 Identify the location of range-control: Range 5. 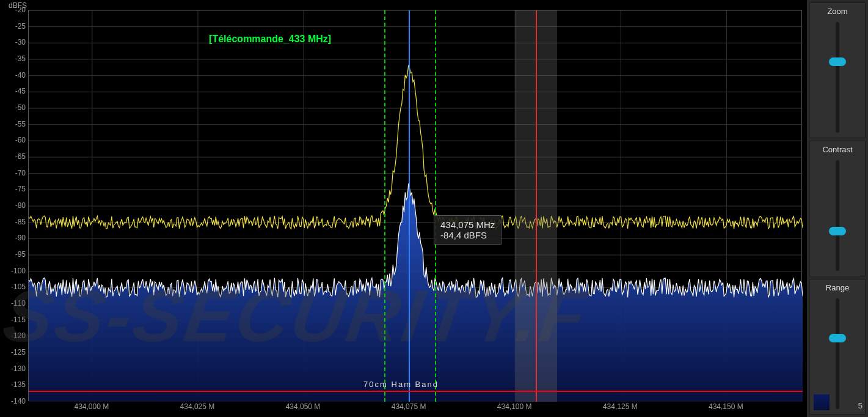
(837, 347).